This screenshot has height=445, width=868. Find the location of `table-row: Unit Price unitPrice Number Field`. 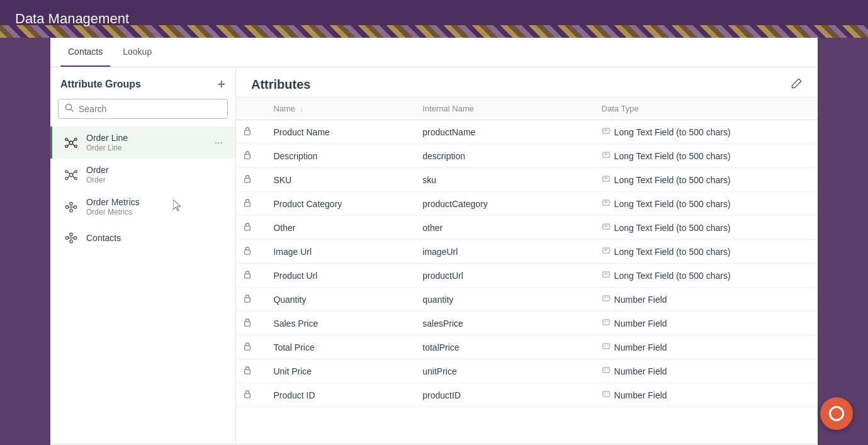

table-row: Unit Price unitPrice Number Field is located at coordinates (527, 371).